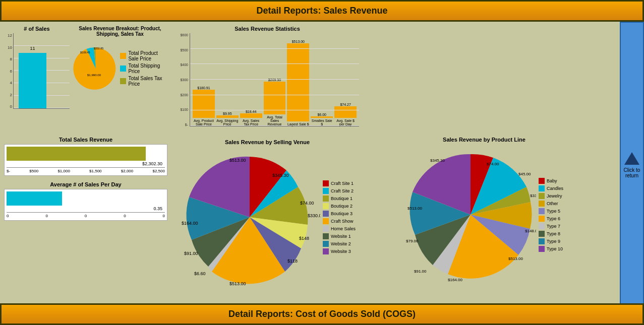  I want to click on avg-per-day-value: 0.35, so click(86, 209).